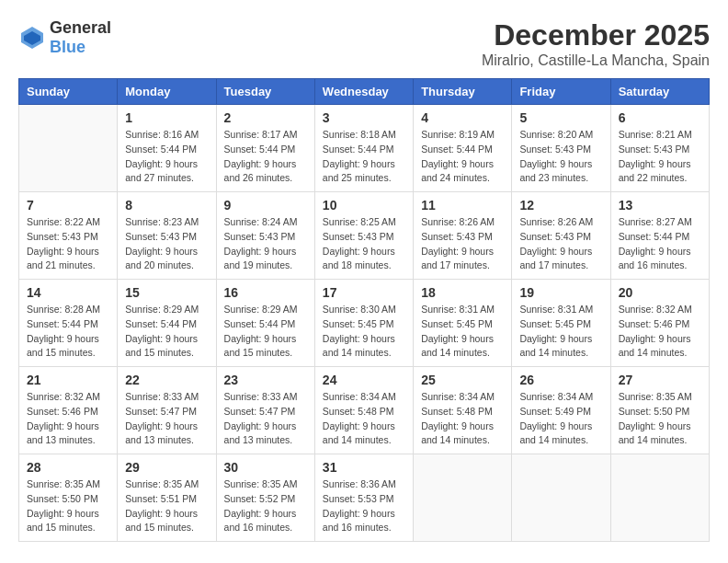 The width and height of the screenshot is (728, 563). I want to click on logo-text-general: General, so click(81, 28).